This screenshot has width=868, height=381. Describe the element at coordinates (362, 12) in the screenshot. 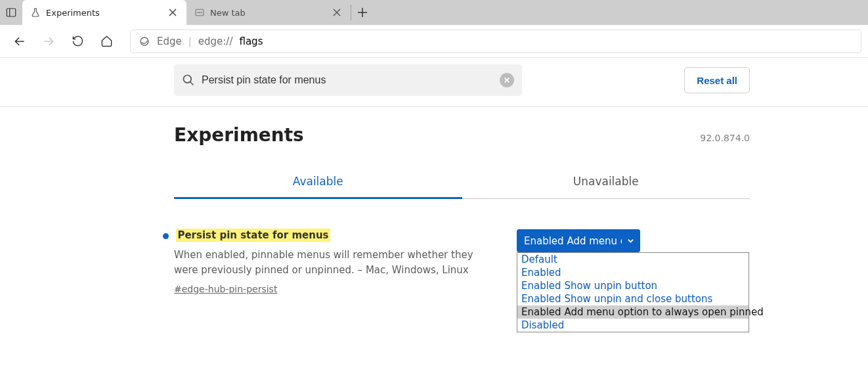

I see `new-tab-button` at that location.